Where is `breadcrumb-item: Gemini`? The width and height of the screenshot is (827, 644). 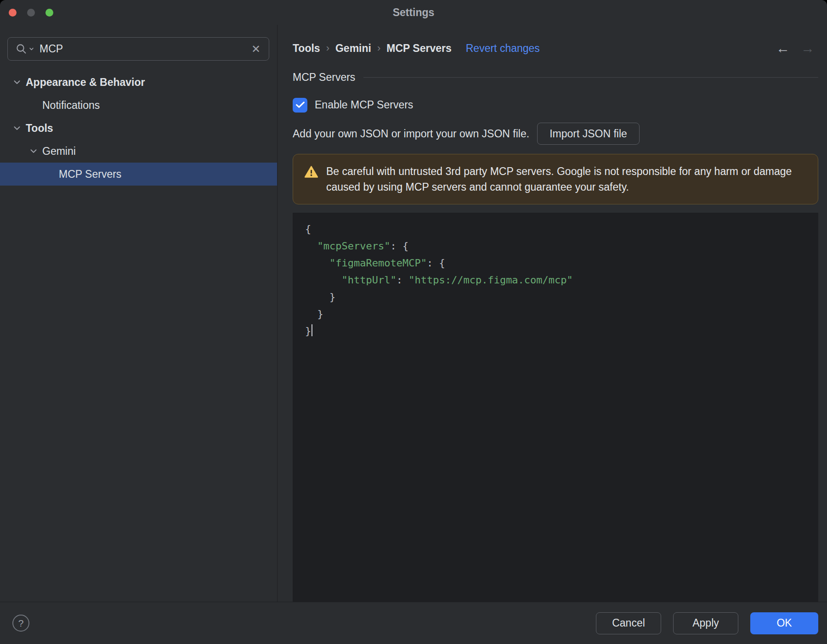
breadcrumb-item: Gemini is located at coordinates (353, 49).